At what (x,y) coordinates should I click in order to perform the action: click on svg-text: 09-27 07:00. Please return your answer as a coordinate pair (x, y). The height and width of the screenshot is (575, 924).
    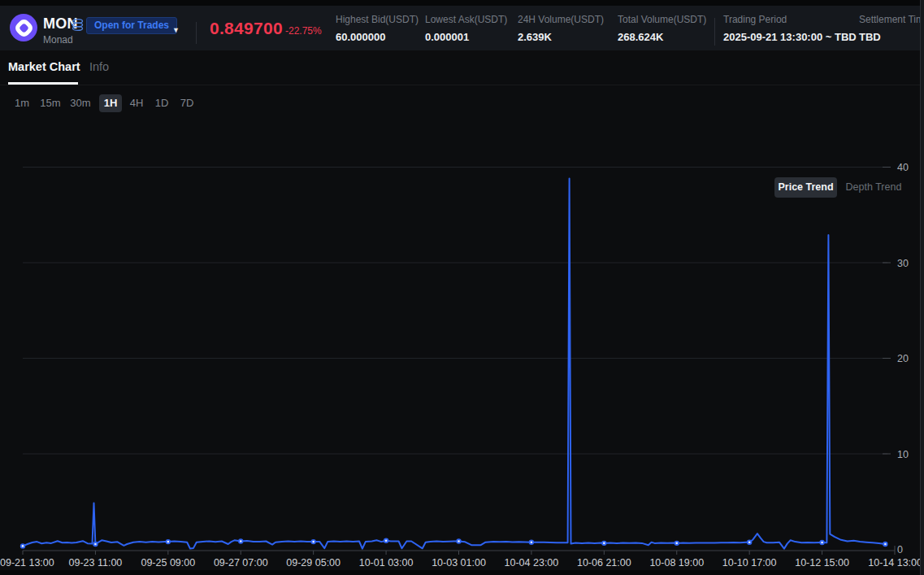
    Looking at the image, I should click on (241, 563).